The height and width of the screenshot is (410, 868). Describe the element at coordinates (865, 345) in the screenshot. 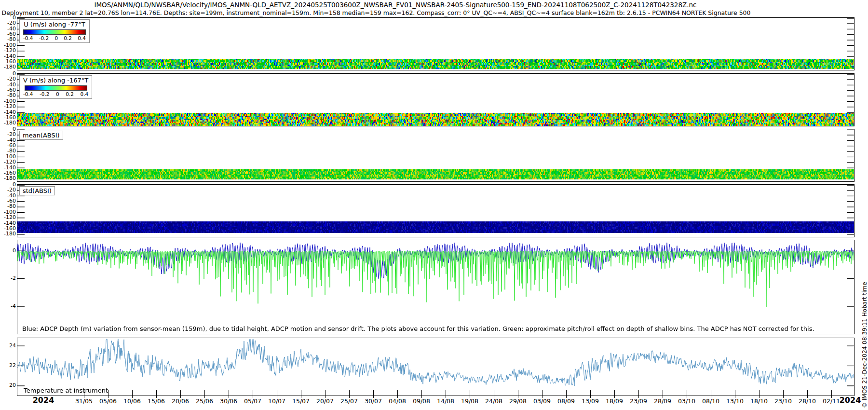

I see `imos-copyright-watermark: © IMOS 21-Dec-2024 08:39:11 Hobart time` at that location.